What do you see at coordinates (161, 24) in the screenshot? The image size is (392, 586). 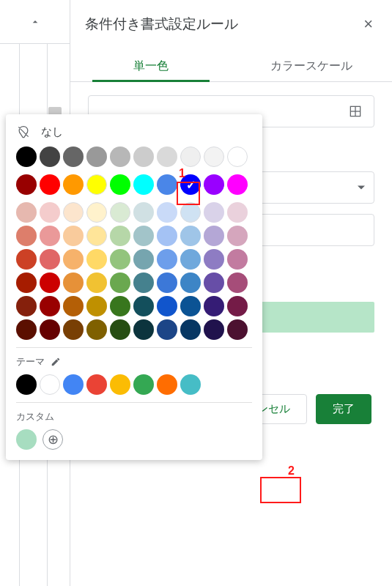 I see `panel-title: 条件付き書式設定ルール` at bounding box center [161, 24].